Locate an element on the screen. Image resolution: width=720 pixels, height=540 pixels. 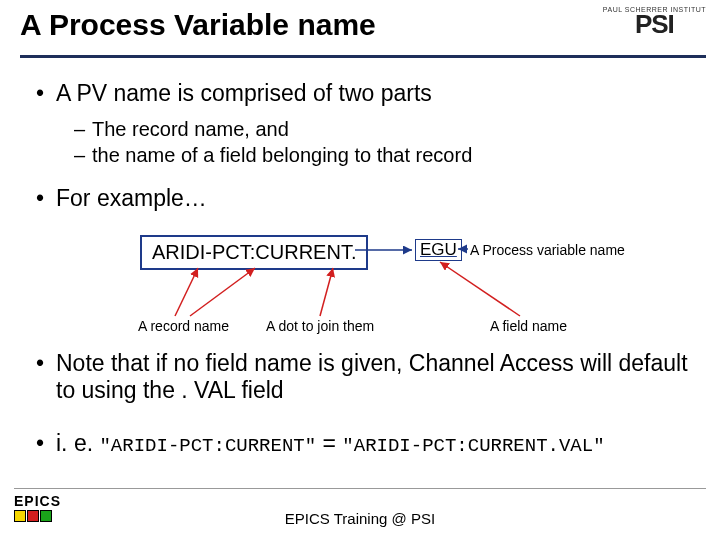
field-name-label: A field name is located at coordinates (528, 326).